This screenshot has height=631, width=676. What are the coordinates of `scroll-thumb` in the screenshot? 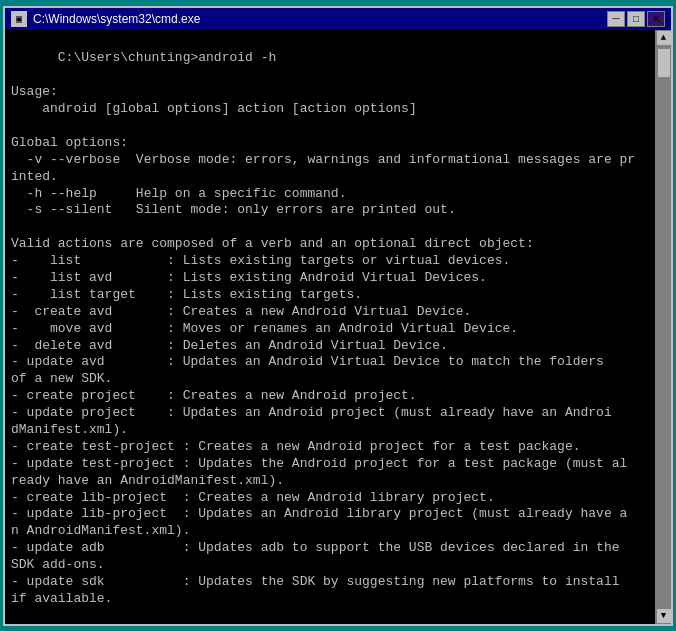 It's located at (664, 63).